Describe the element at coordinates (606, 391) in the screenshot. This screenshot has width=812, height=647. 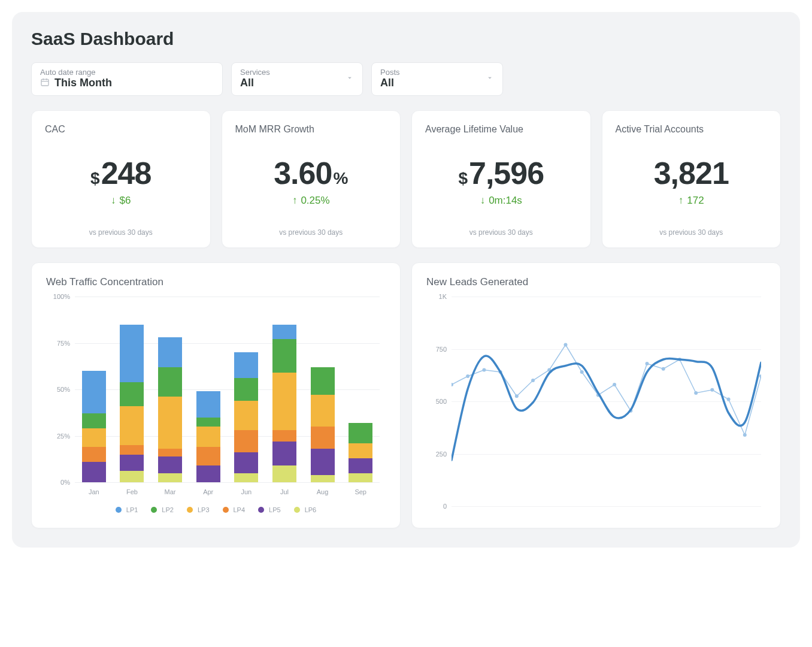
I see `line-series-points` at that location.